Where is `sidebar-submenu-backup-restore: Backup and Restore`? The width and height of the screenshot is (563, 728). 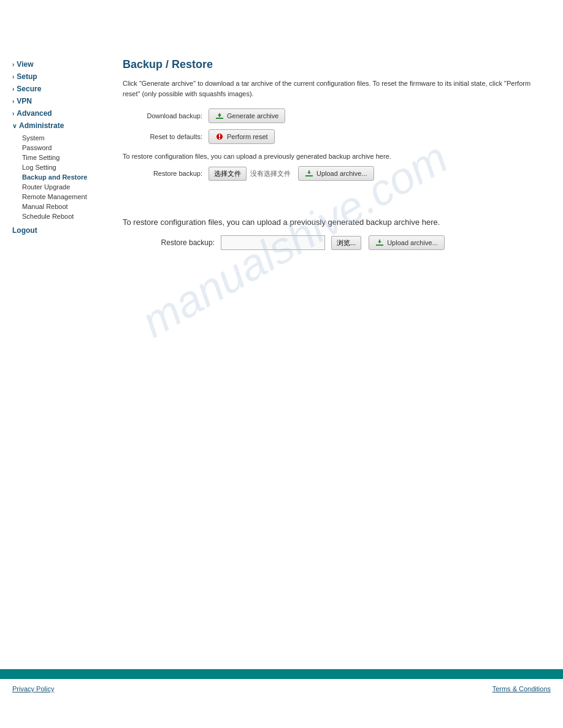 sidebar-submenu-backup-restore: Backup and Restore is located at coordinates (66, 177).